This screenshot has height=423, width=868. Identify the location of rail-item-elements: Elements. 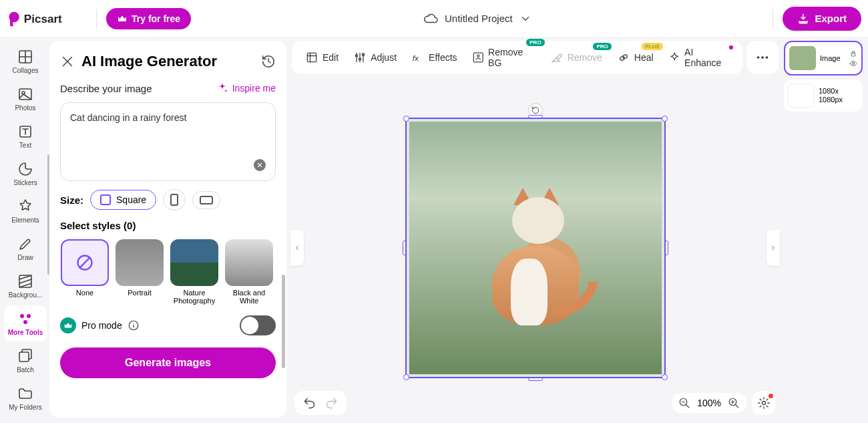
(25, 211).